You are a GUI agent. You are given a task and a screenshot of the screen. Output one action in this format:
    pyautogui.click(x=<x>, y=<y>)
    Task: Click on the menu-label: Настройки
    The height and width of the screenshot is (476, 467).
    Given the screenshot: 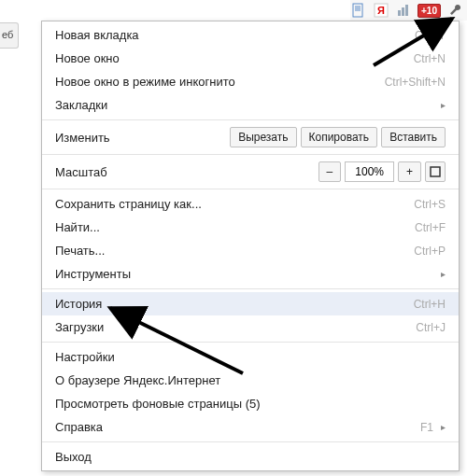 What is the action you would take?
    pyautogui.click(x=85, y=357)
    